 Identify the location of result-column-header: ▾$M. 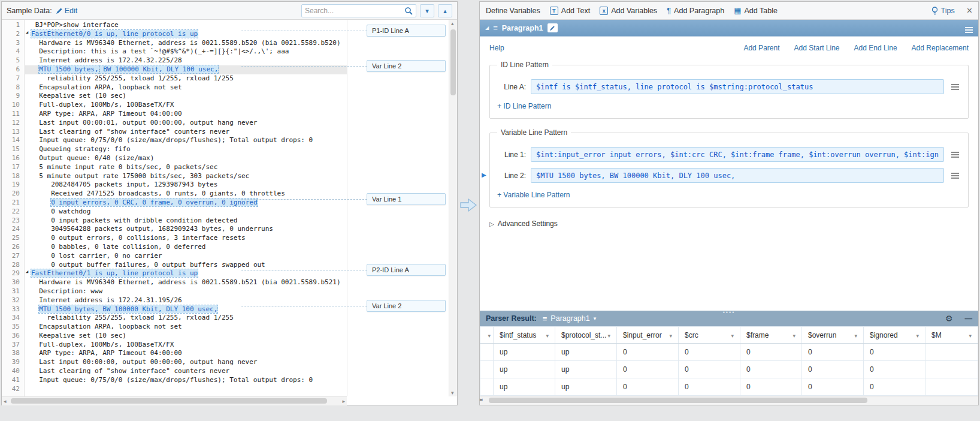
(952, 335).